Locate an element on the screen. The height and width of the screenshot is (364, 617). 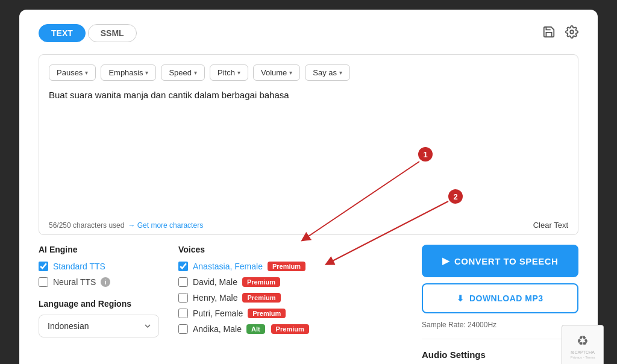
voice-henry-name: Henry, Male is located at coordinates (215, 298).